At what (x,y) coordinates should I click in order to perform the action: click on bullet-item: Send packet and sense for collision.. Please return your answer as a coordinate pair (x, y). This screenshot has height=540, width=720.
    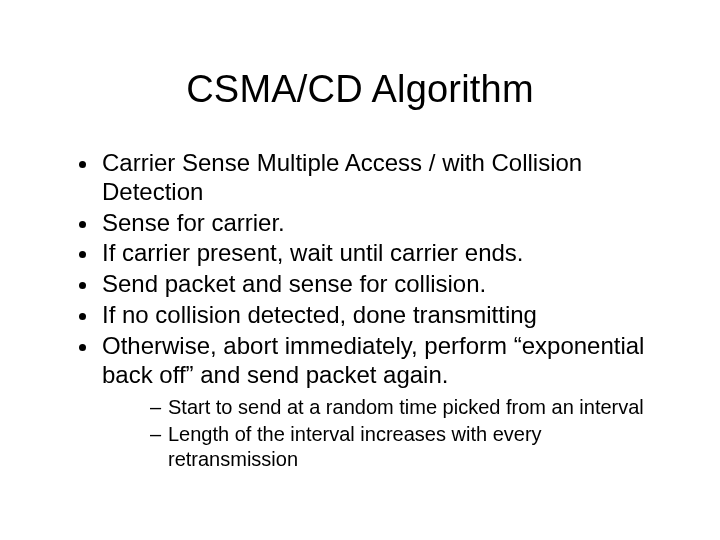
    Looking at the image, I should click on (380, 284).